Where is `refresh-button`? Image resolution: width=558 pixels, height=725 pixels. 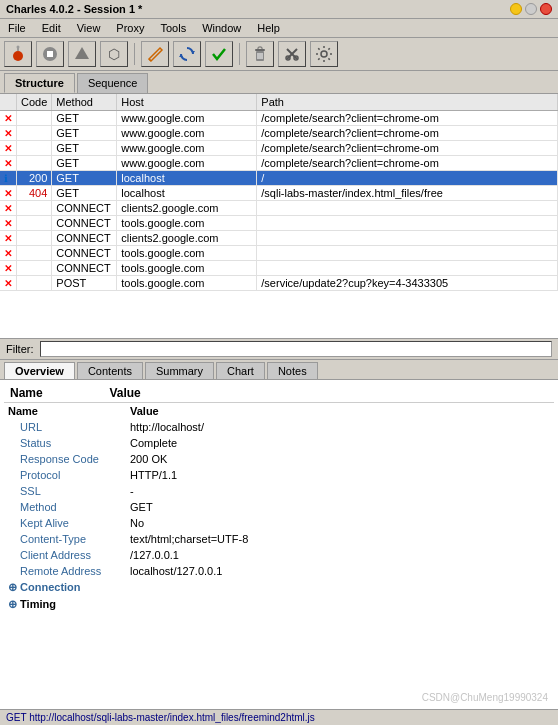 refresh-button is located at coordinates (187, 54).